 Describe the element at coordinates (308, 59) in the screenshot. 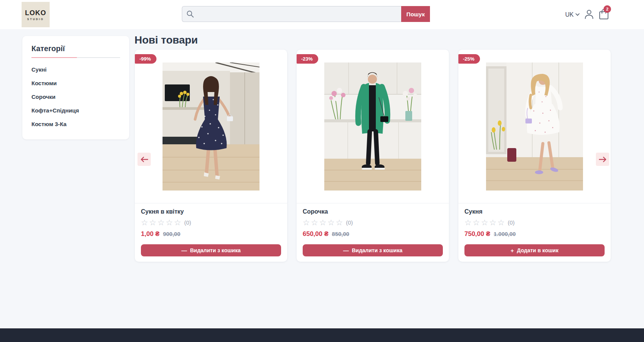

I see `discount-badge: -23%` at that location.